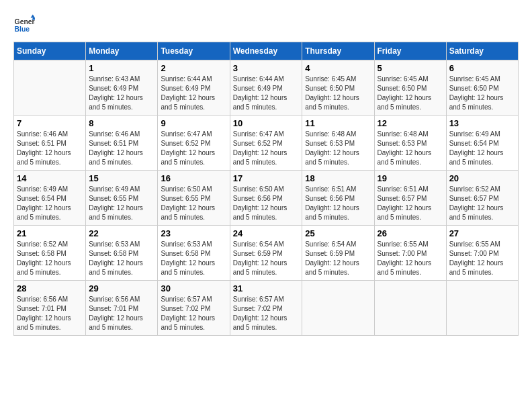 Image resolution: width=532 pixels, height=411 pixels. I want to click on calendar-cell: 16Sunrise: 6:50 AM Sunset: 6:55 PM Dayli…, so click(193, 198).